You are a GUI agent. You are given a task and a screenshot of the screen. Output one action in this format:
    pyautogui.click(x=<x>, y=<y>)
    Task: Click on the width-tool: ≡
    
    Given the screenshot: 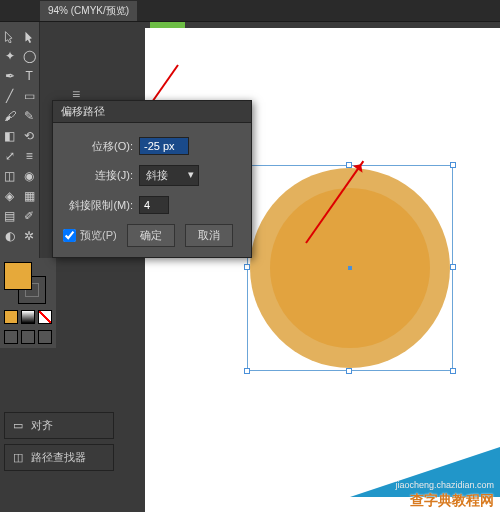 What is the action you would take?
    pyautogui.click(x=30, y=156)
    